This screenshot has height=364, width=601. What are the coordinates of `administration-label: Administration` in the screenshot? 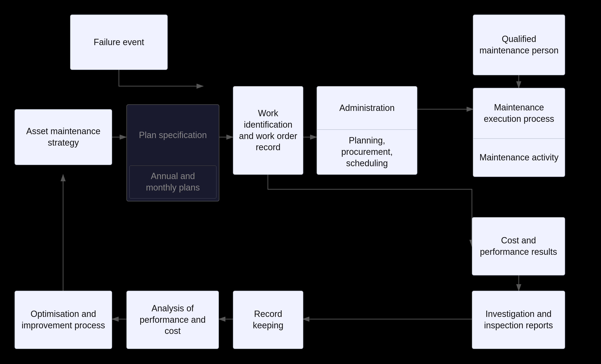 It's located at (367, 108).